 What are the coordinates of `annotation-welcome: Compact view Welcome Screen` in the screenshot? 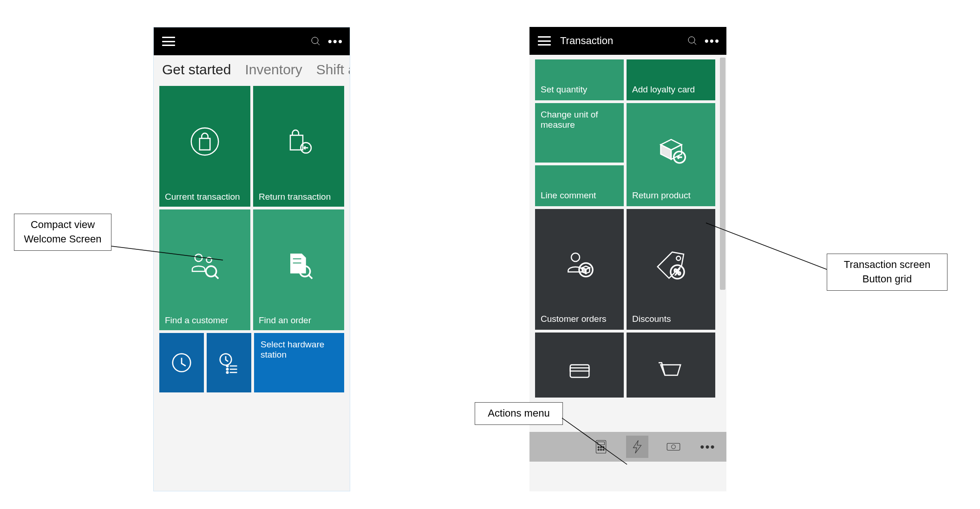 It's located at (63, 232).